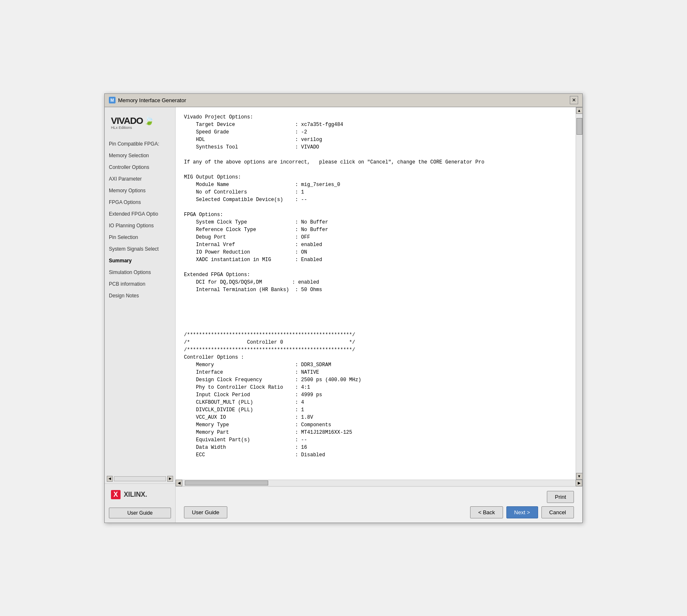  I want to click on hscroll-track, so click(379, 483).